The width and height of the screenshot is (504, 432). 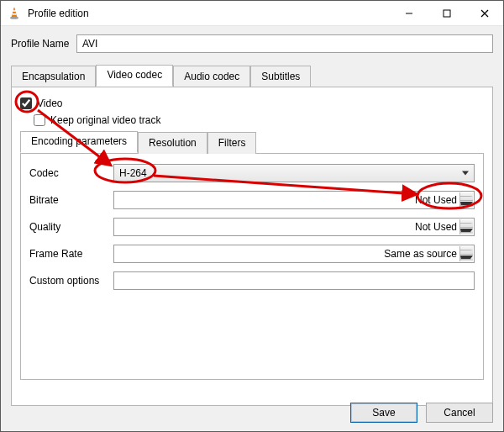 I want to click on frame-rate-value: Same as source, so click(x=420, y=254).